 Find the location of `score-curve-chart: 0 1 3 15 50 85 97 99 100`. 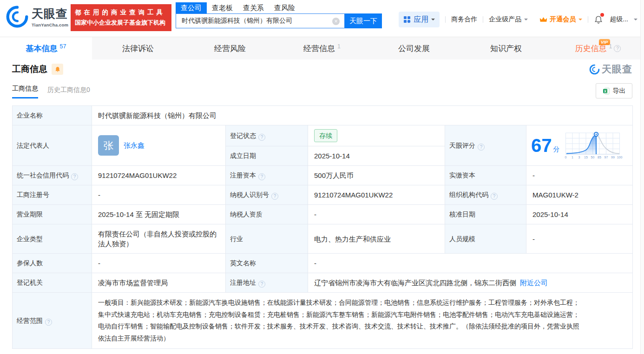

score-curve-chart: 0 1 3 15 50 85 97 99 100 is located at coordinates (594, 145).